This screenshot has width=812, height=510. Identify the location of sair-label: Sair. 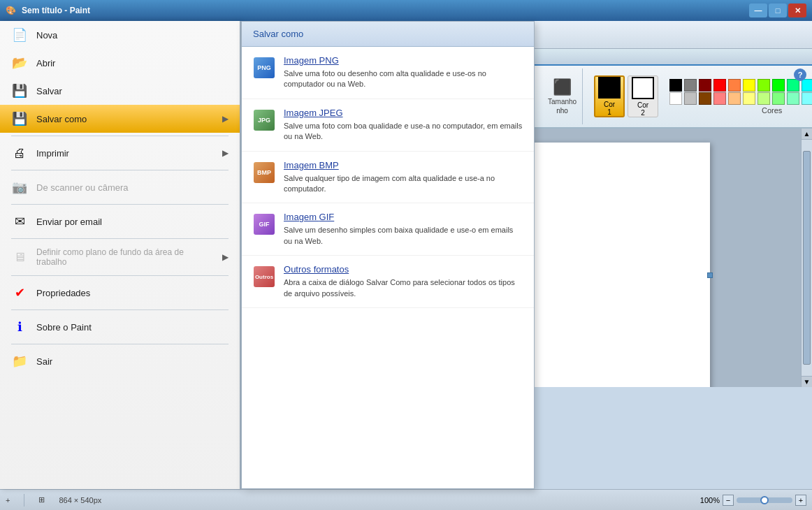
(45, 362).